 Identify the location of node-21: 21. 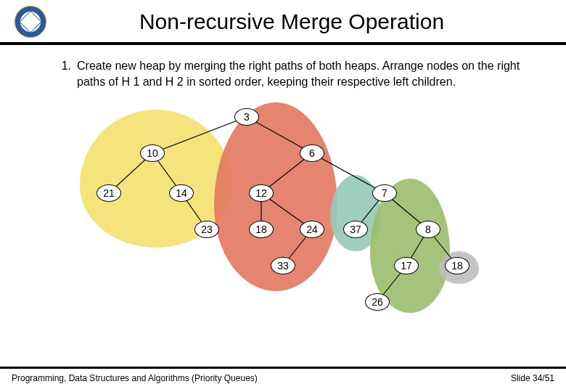
(109, 193).